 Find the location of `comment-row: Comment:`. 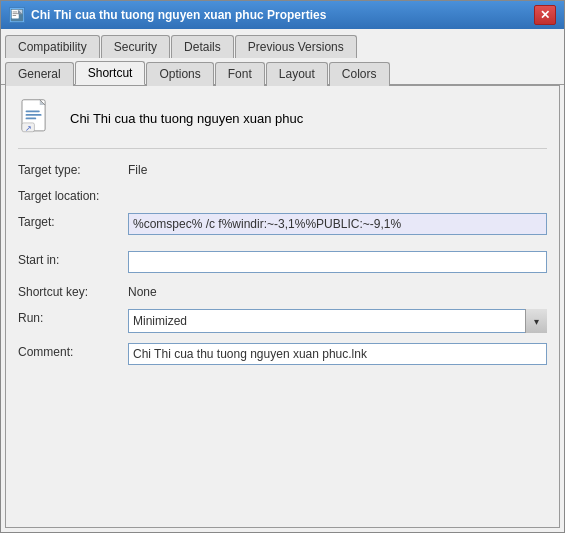

comment-row: Comment: is located at coordinates (282, 354).